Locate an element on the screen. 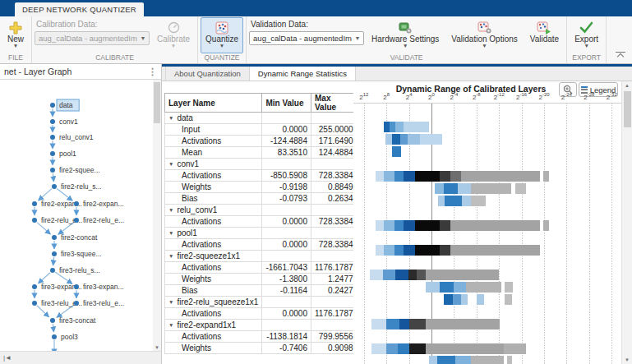  table-row: ▼pool1✔ is located at coordinates (260, 233).